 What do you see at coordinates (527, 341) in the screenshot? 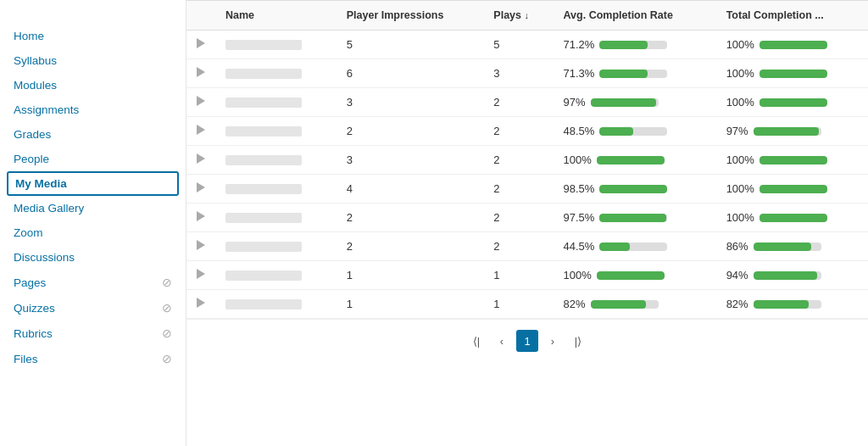
I see `pagination: ⟨| ‹ 1 › |⟩` at bounding box center [527, 341].